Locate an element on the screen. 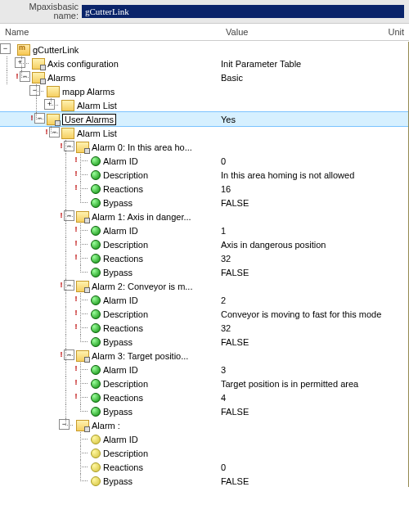 The height and width of the screenshot is (532, 409). alarms-node: !− Alarms Basic is located at coordinates (204, 77).